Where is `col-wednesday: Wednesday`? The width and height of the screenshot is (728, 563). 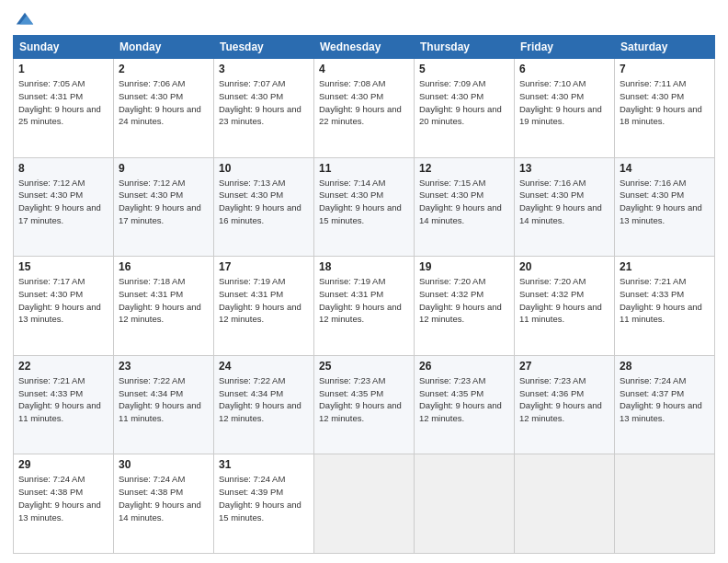 col-wednesday: Wednesday is located at coordinates (364, 48).